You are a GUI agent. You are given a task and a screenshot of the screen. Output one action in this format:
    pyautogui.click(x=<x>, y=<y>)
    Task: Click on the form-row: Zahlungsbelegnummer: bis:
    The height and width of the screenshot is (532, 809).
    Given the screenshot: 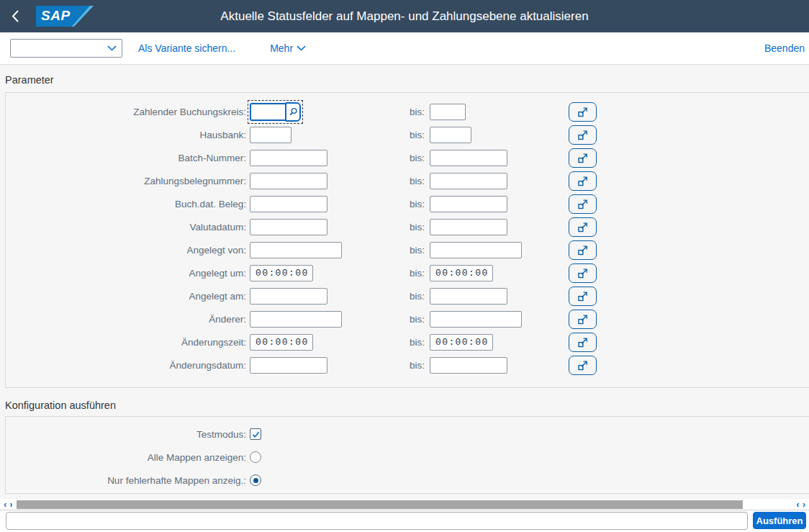 What is the action you would take?
    pyautogui.click(x=407, y=181)
    